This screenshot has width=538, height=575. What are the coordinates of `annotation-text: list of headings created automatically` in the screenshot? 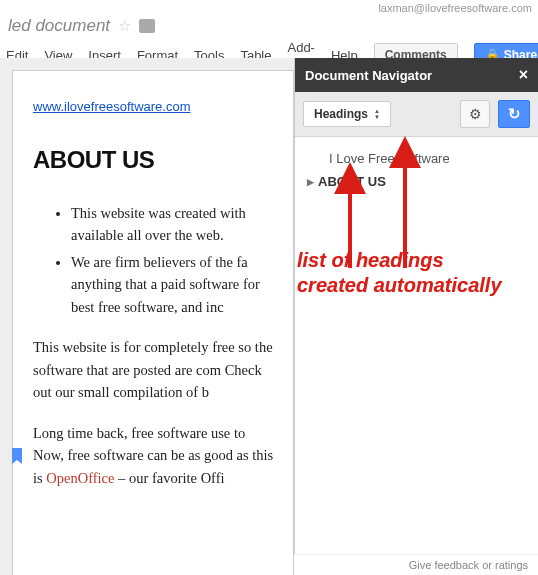 It's located at (400, 273).